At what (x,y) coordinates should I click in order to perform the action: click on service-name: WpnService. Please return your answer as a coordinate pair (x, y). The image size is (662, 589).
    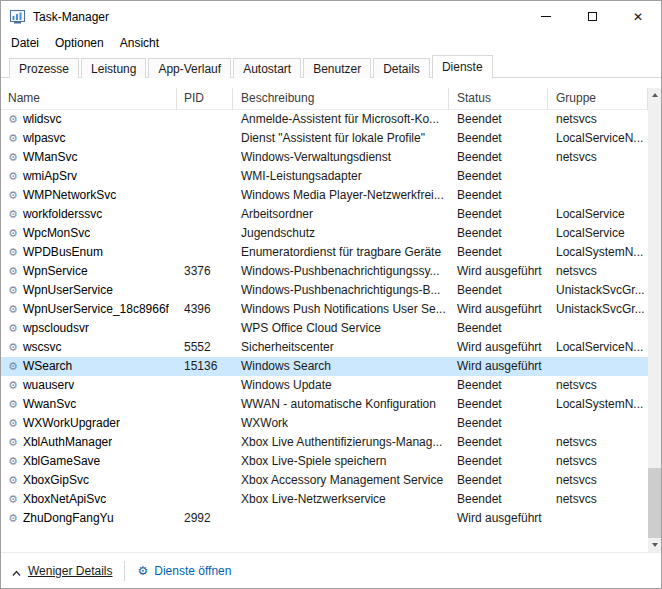
    Looking at the image, I should click on (56, 272).